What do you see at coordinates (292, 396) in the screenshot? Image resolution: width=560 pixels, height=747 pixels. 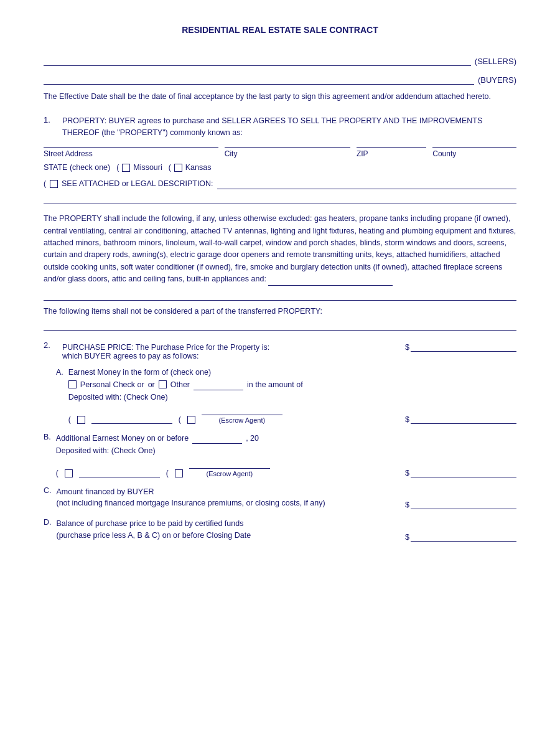 I see `earnest-money-row: Earnest Money in the form of (check one)…` at bounding box center [292, 396].